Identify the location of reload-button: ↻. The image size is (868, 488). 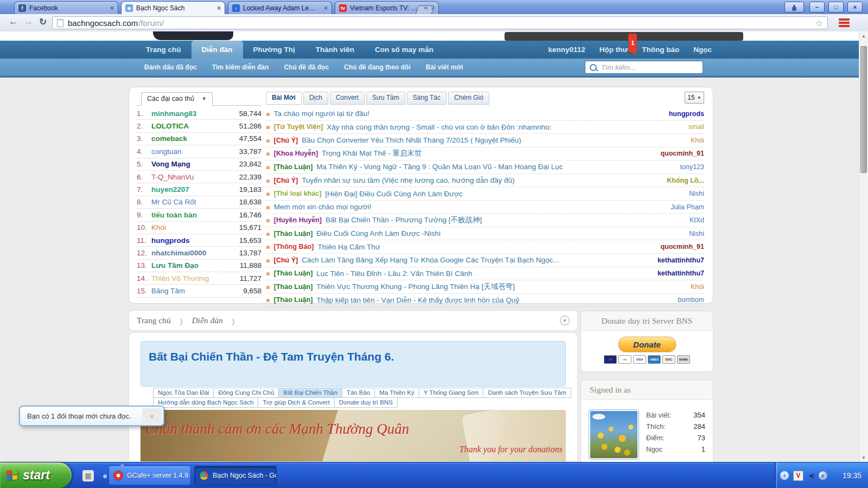
(43, 22).